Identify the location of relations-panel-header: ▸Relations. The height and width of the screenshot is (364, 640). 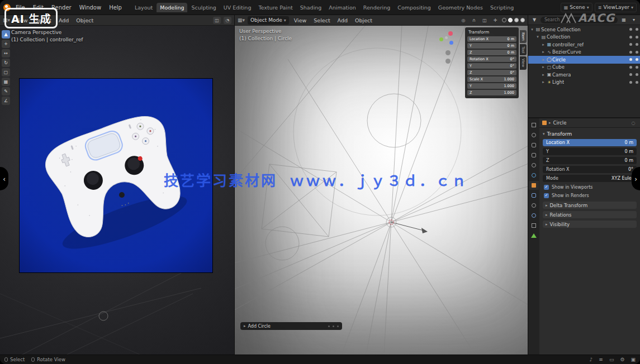
(590, 214).